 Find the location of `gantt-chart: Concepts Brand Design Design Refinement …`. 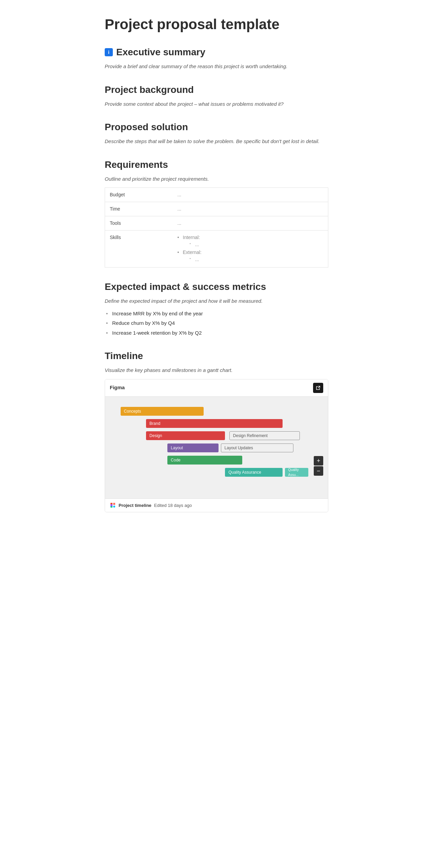

gantt-chart: Concepts Brand Design Design Refinement … is located at coordinates (216, 448).